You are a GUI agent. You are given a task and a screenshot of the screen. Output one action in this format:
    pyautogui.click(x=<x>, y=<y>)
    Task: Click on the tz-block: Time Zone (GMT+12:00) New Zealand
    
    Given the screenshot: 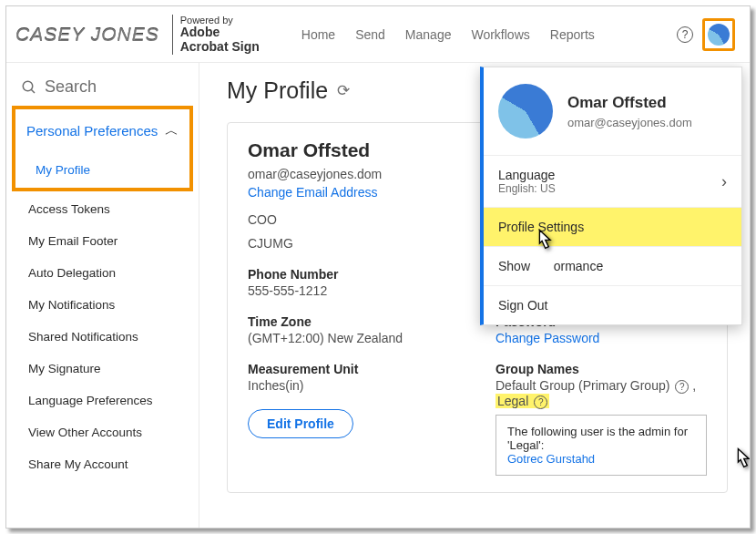 What is the action you would take?
    pyautogui.click(x=353, y=330)
    